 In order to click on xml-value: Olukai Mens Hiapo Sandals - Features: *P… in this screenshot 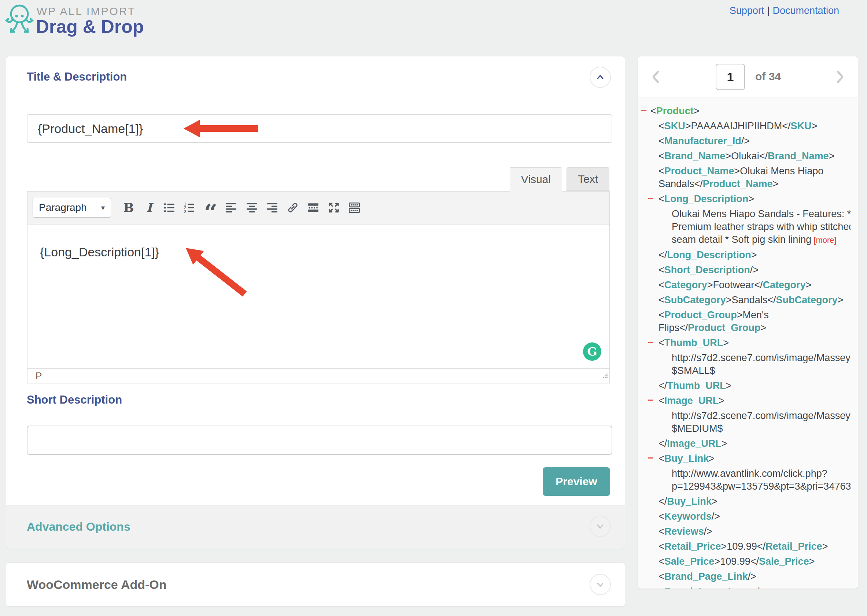, I will do `click(745, 227)`.